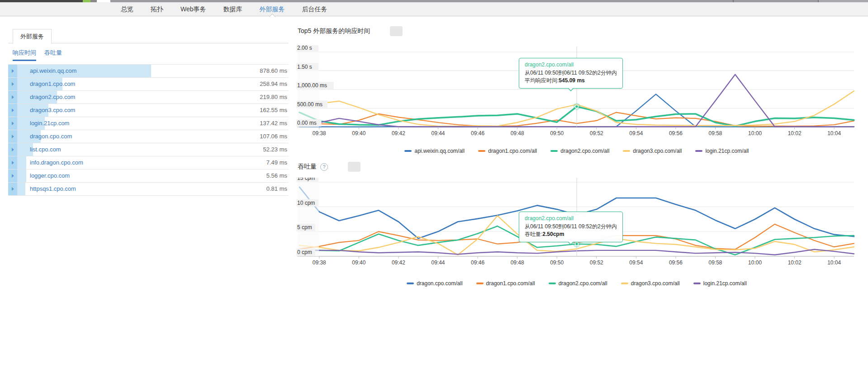 This screenshot has height=372, width=868. Describe the element at coordinates (306, 179) in the screenshot. I see `svg-text: 15 cpm` at that location.